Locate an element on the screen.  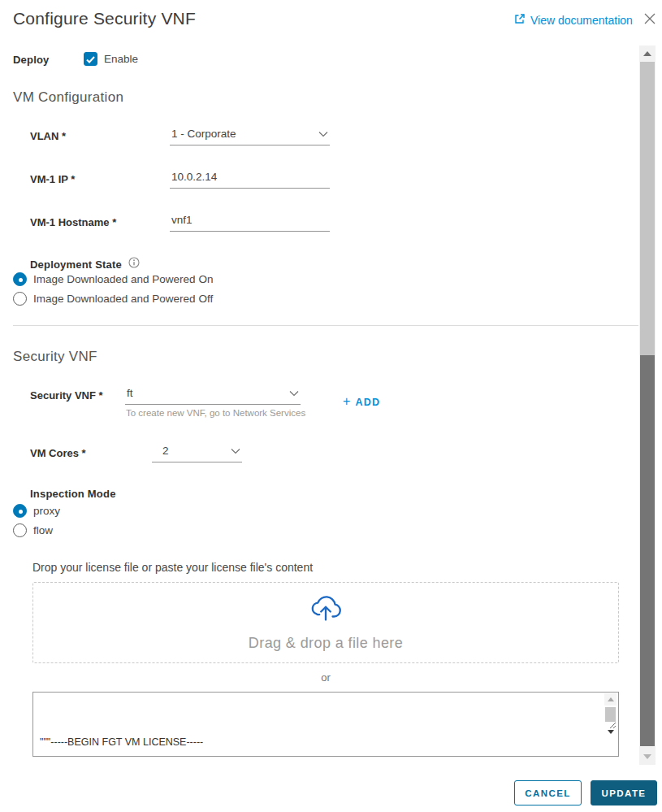
radio-powered-off-label: Image Downloaded and Powered Off is located at coordinates (123, 299).